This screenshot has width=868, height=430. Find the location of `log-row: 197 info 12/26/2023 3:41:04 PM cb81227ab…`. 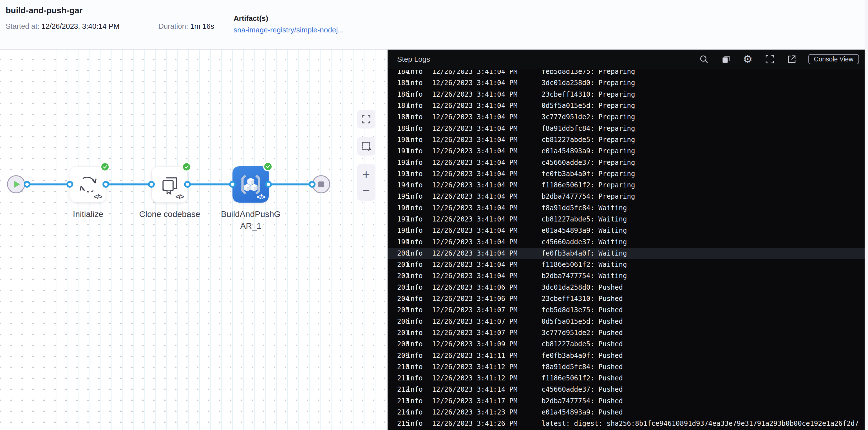

log-row: 197 info 12/26/2023 3:41:04 PM cb81227ab… is located at coordinates (626, 219).